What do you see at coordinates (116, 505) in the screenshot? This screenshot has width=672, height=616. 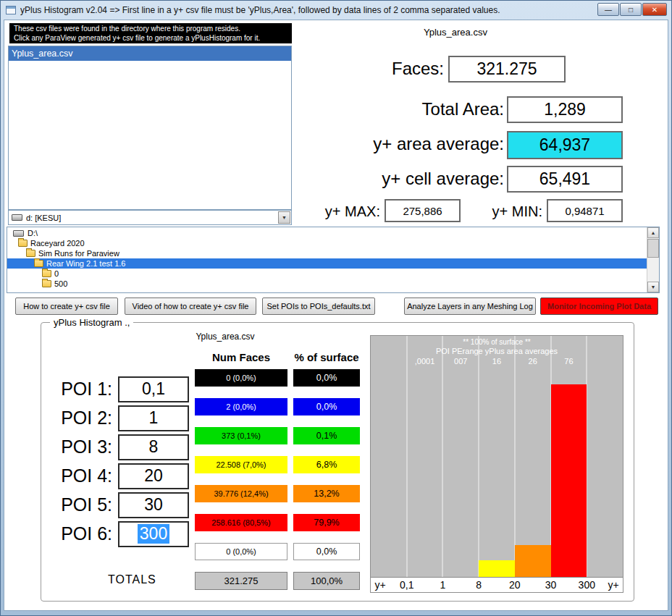 I see `poi-row: POI 5:30` at bounding box center [116, 505].